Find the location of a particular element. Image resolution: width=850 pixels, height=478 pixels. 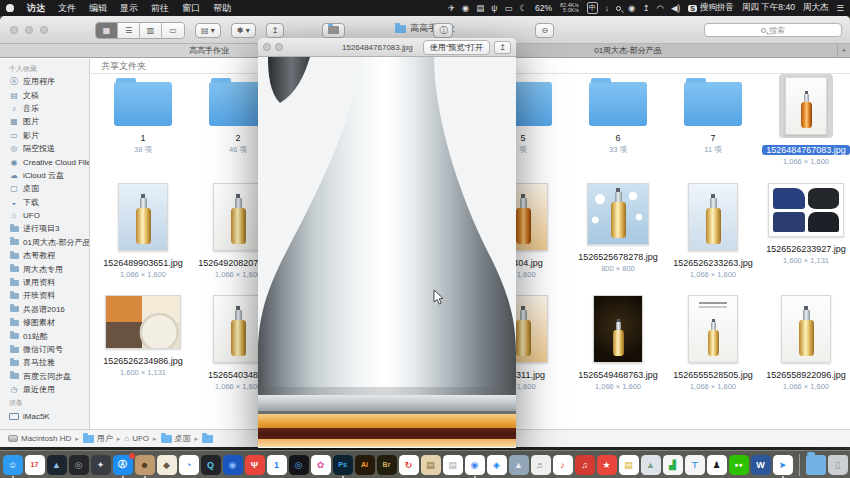

sidebar-item-周大杰专用: 周大杰专用 is located at coordinates (44, 268).